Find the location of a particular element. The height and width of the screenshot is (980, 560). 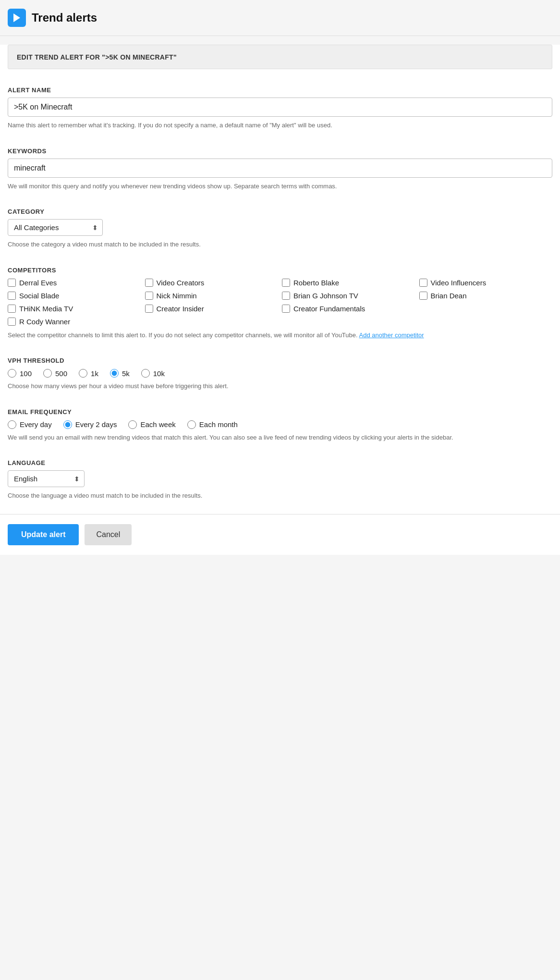

competitor-video-influencers: Video Influencers is located at coordinates (486, 282).